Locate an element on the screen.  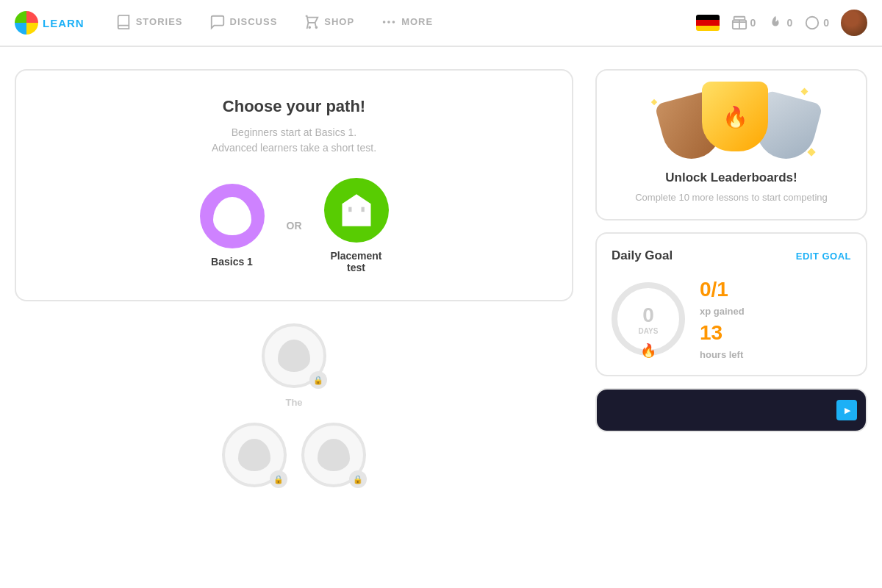
days-label: DAYS is located at coordinates (648, 331).